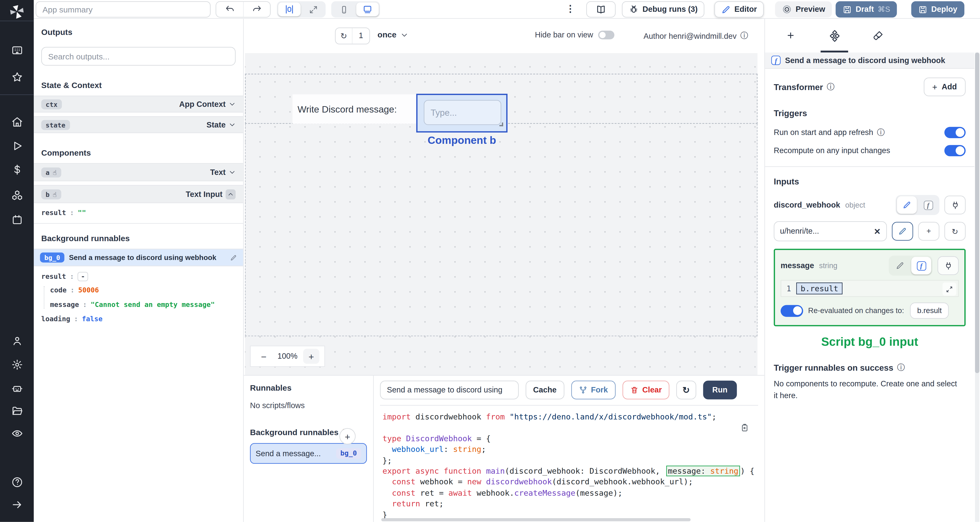  Describe the element at coordinates (955, 132) in the screenshot. I see `run-on-start-toggle` at that location.